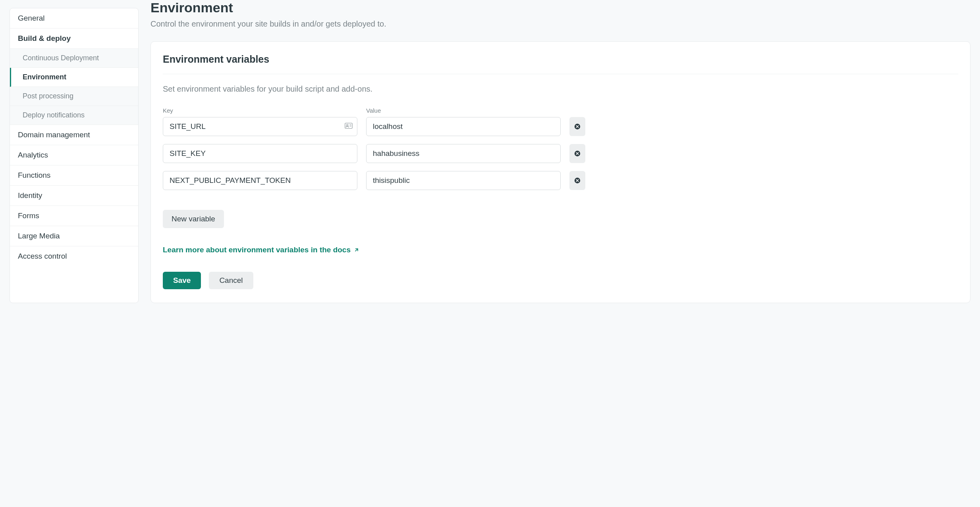  Describe the element at coordinates (74, 156) in the screenshot. I see `sidebar-item-analytics: Analytics` at that location.